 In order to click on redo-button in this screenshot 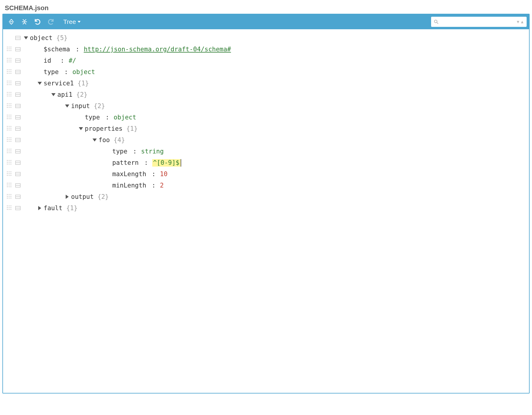, I will do `click(51, 22)`.